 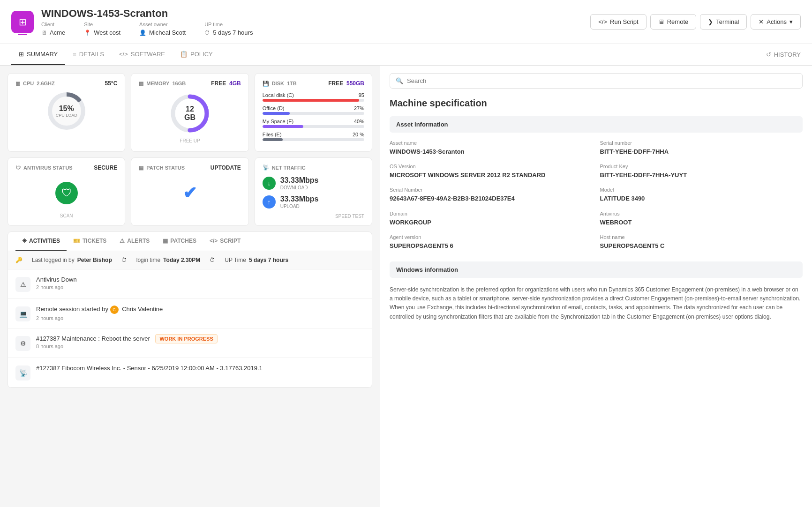 I want to click on tabs-left: ⊞ SUMMARY ≡ DETAILS </> SOFTWARE 📋 POLIC…, so click(x=116, y=54).